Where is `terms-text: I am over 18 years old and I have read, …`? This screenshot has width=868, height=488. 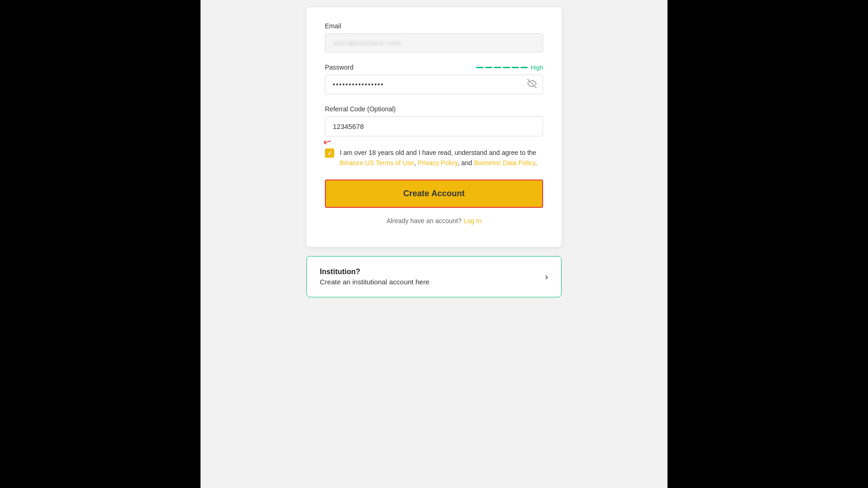
terms-text: I am over 18 years old and I have read, … is located at coordinates (441, 158).